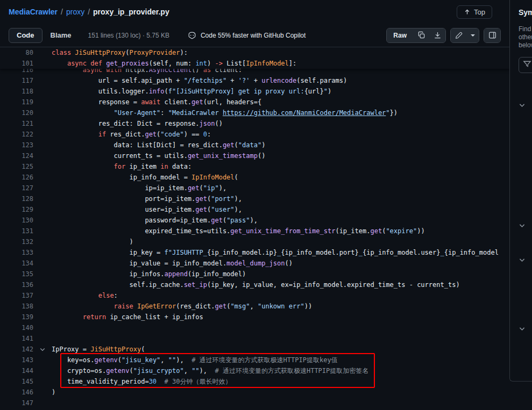 This screenshot has height=410, width=532. I want to click on code-text: crypto=os.getenv("jisu_crypto", ""), # 通…, so click(281, 371).